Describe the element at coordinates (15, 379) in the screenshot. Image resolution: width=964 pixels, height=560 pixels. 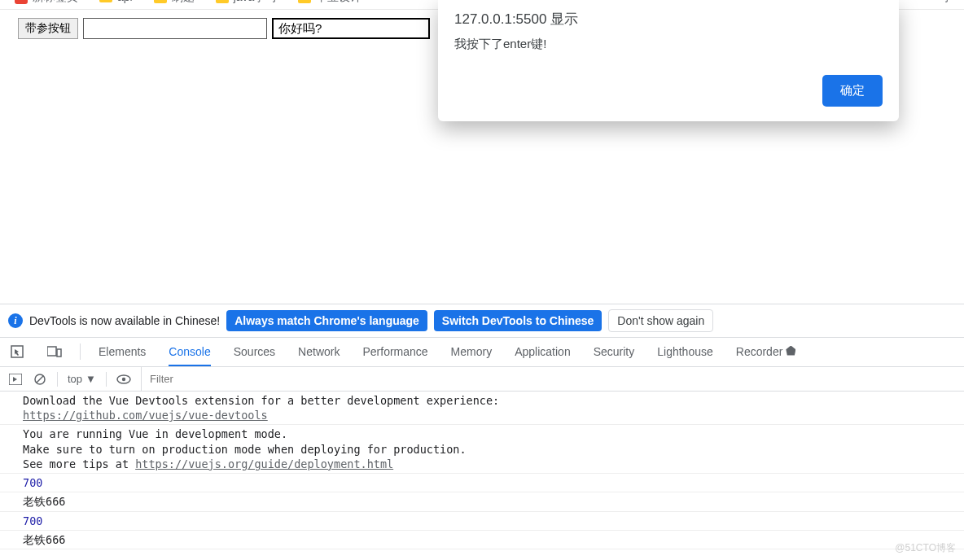
I see `toggle-drawer-icon` at that location.